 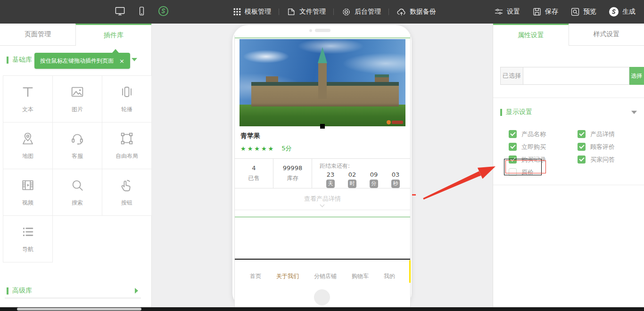 What do you see at coordinates (288, 276) in the screenshot?
I see `nav-about-us: 关于我们` at bounding box center [288, 276].